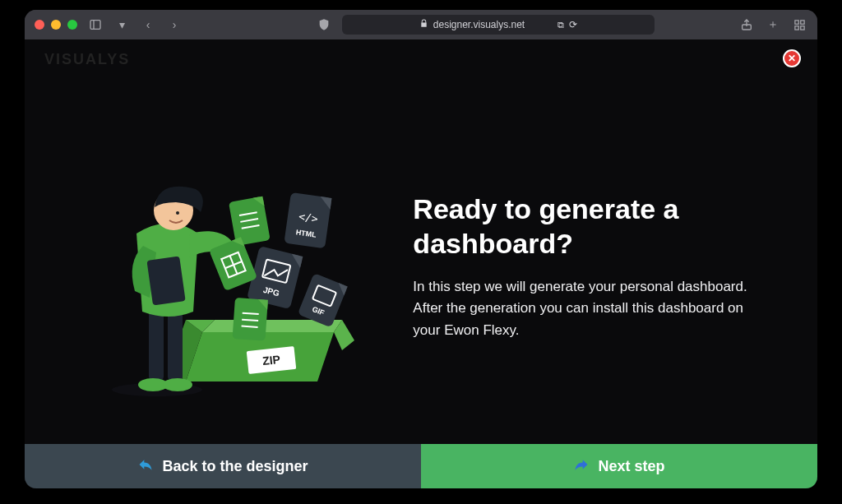  What do you see at coordinates (148, 25) in the screenshot?
I see `nav-back-icon: ‹` at bounding box center [148, 25].